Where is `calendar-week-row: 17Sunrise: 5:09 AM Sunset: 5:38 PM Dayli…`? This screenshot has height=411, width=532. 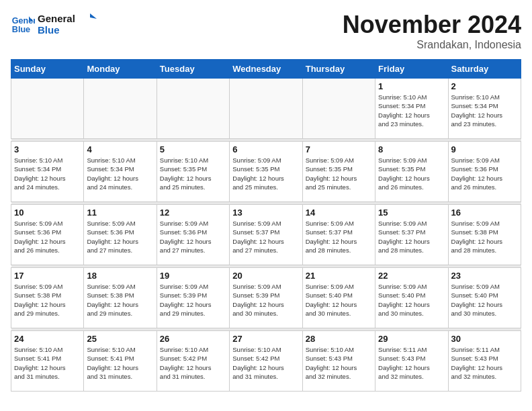
calendar-week-row: 17Sunrise: 5:09 AM Sunset: 5:38 PM Dayli… is located at coordinates (266, 298).